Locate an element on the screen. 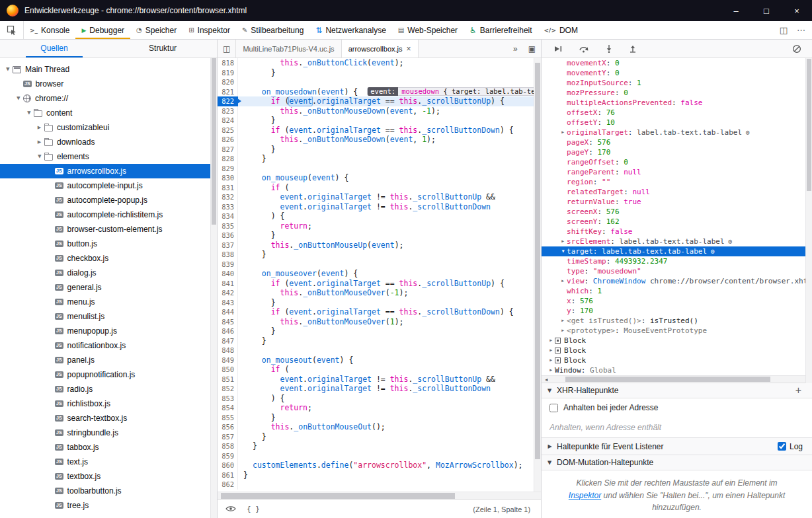  variable-row-offsetY: ▶offsetY: 10 is located at coordinates (677, 123).